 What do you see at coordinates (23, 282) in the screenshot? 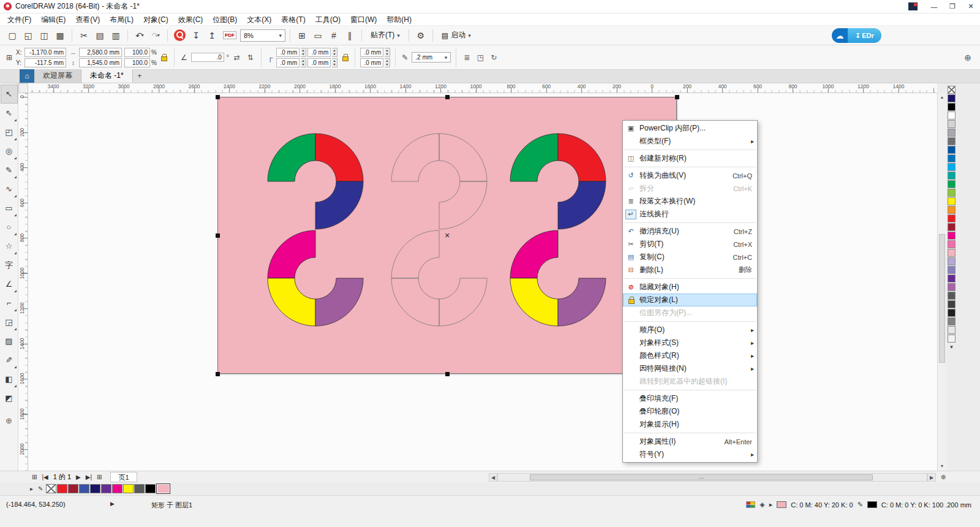
I see `vertical-ruler: 0200400600800100012001400160018002000` at bounding box center [23, 282].